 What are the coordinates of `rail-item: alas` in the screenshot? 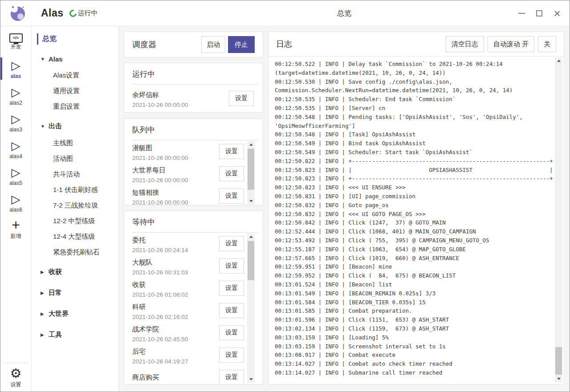 It's located at (16, 69).